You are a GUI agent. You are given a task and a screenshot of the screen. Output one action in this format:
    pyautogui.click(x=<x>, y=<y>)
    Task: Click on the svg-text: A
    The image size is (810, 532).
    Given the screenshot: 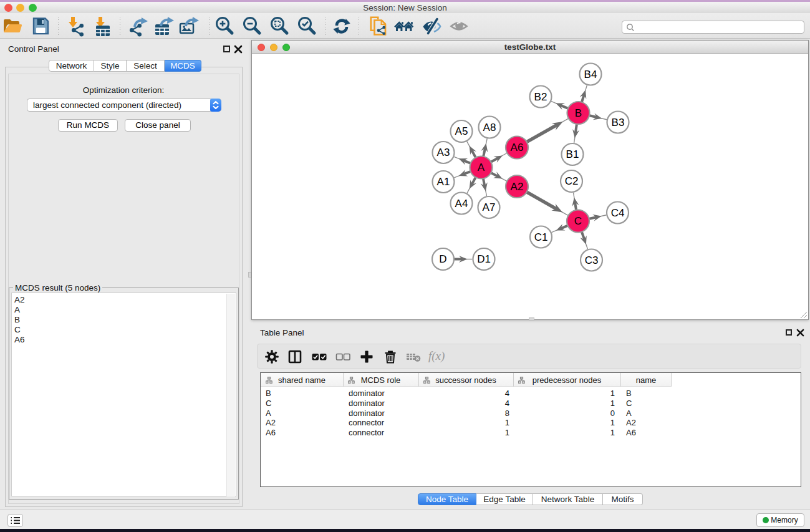 What is the action you would take?
    pyautogui.click(x=481, y=167)
    